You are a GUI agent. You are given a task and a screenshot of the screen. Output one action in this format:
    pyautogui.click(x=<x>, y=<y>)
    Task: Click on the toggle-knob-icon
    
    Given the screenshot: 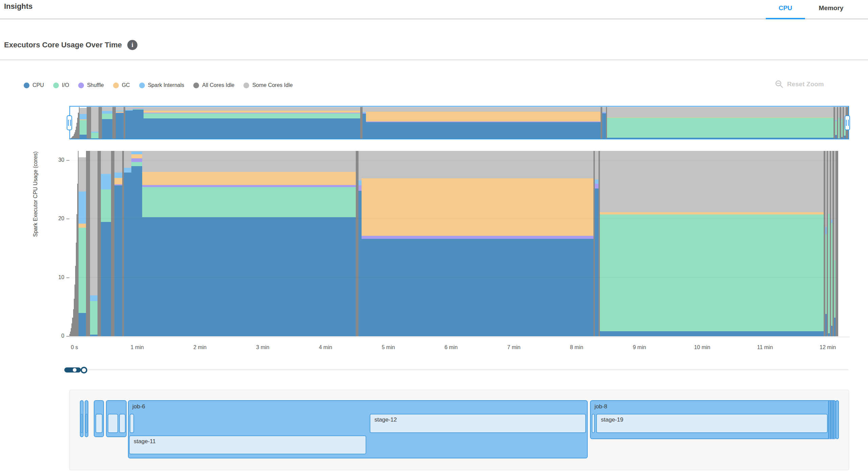 What is the action you would take?
    pyautogui.click(x=74, y=370)
    